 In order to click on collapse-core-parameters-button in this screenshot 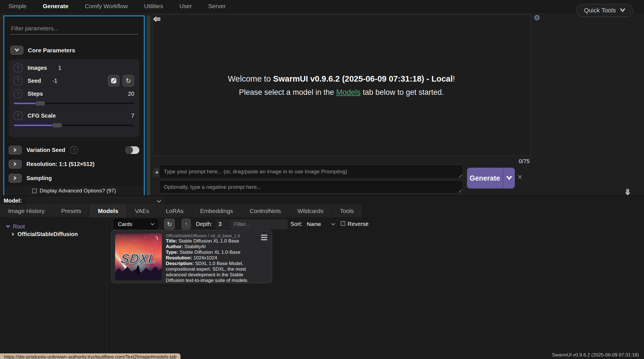, I will do `click(17, 50)`.